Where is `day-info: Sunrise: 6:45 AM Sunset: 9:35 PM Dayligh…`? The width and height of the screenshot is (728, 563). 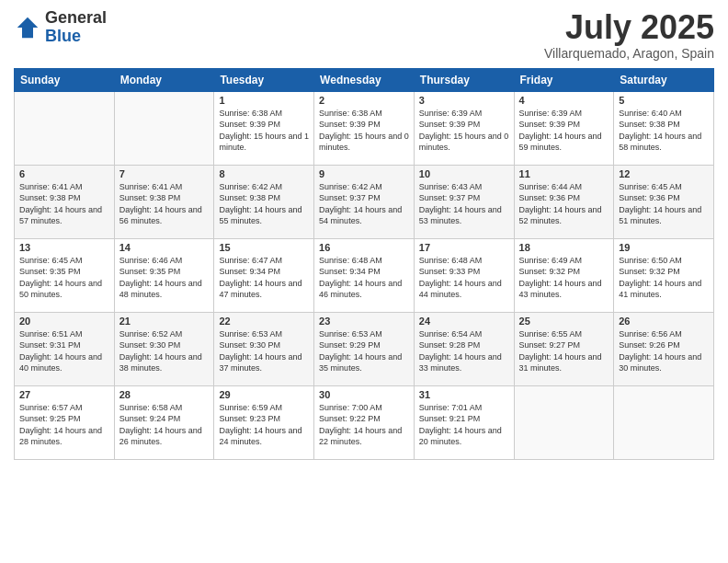
day-info: Sunrise: 6:45 AM Sunset: 9:35 PM Dayligh… is located at coordinates (64, 278).